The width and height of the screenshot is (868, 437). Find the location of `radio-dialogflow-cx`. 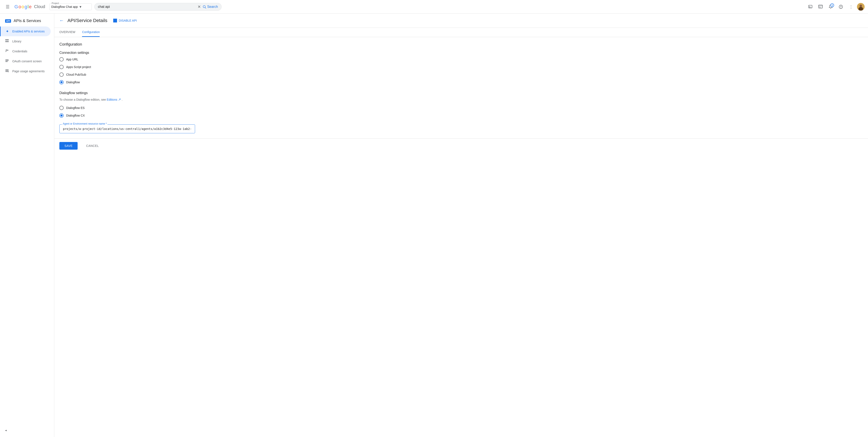

radio-dialogflow-cx is located at coordinates (61, 116).